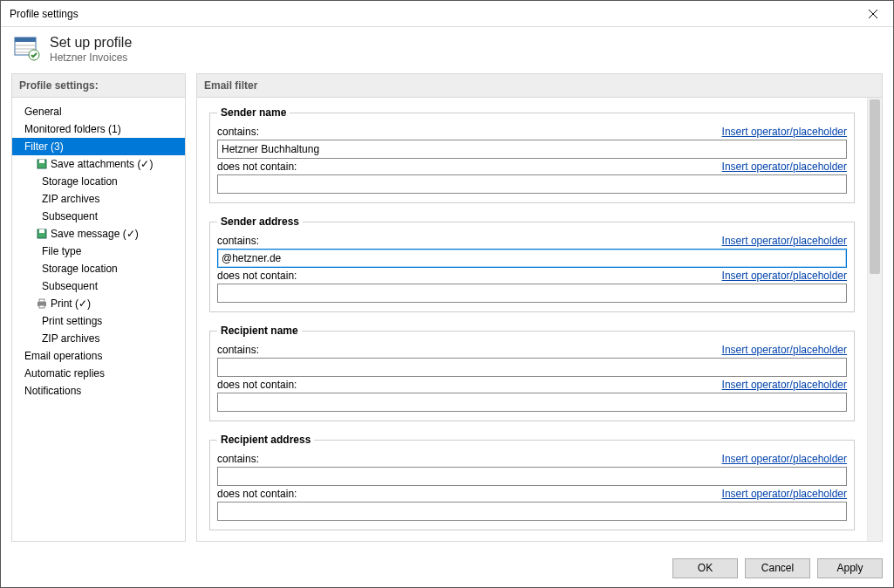  I want to click on sender-name-notcontains-input, so click(532, 184).